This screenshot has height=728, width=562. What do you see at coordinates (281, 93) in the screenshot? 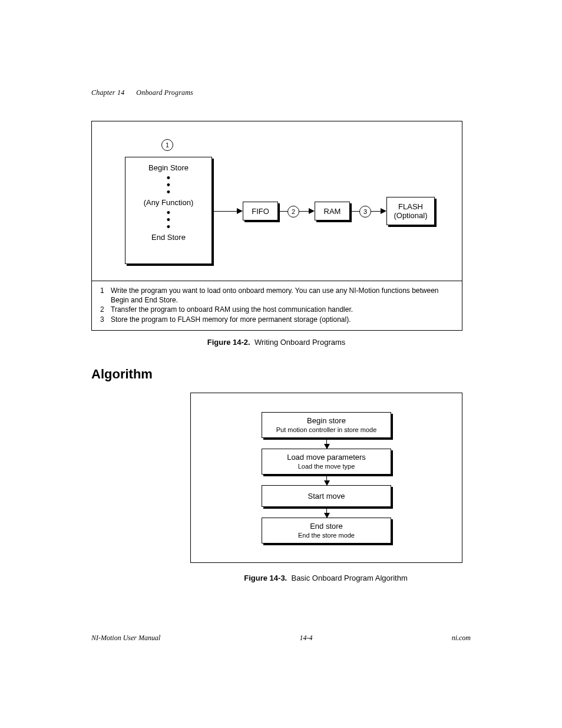
I see `running-header: Chapter 14Onboard Programs` at bounding box center [281, 93].